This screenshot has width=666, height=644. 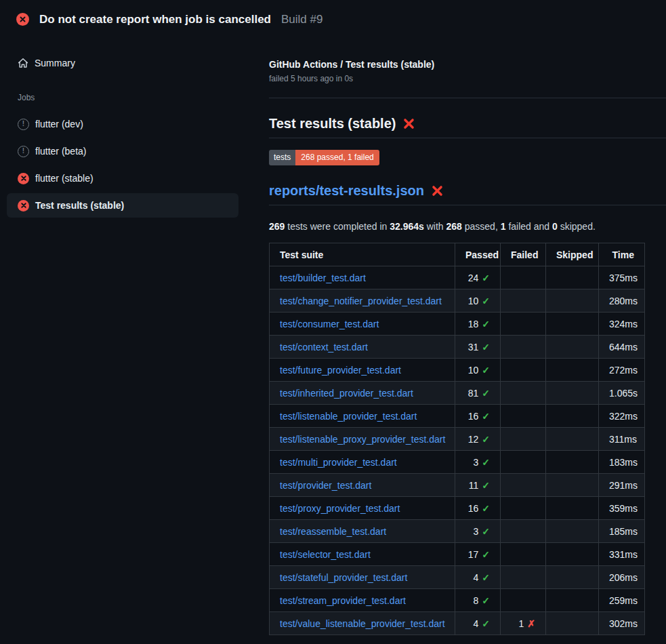 I want to click on sidebar-item-label: Summary, so click(x=55, y=63).